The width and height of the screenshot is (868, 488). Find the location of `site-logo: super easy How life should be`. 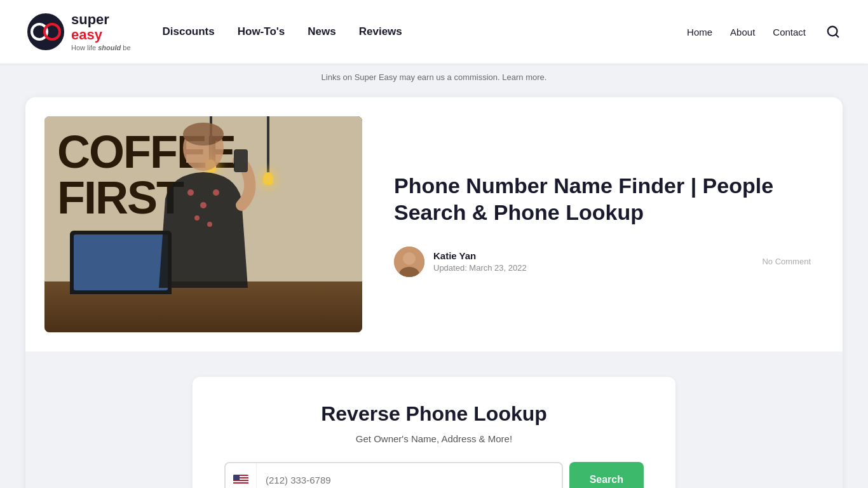

site-logo: super easy How life should be is located at coordinates (78, 32).